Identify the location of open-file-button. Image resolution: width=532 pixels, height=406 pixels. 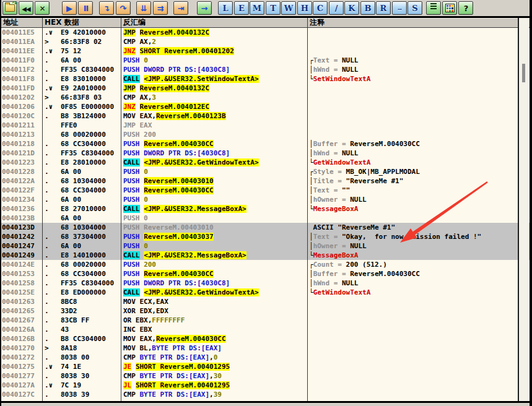
(10, 8).